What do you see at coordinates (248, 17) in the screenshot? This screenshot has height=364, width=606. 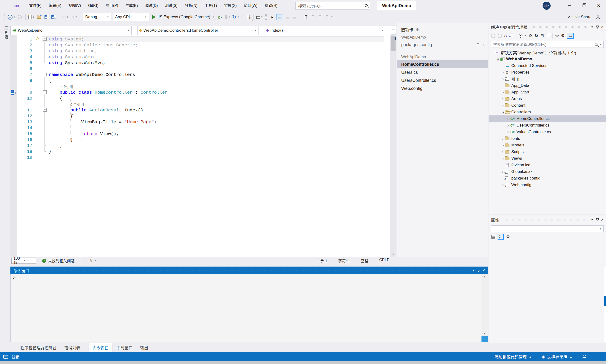 I see `find-in-files-button` at bounding box center [248, 17].